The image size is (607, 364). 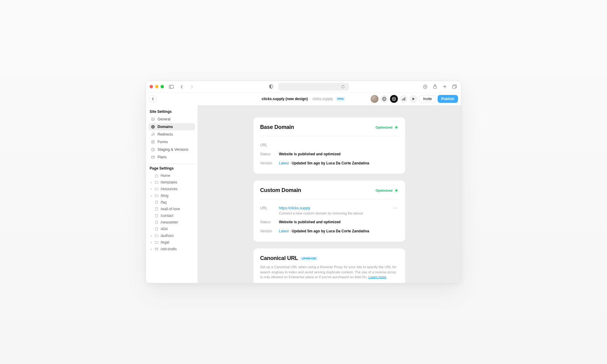 What do you see at coordinates (445, 87) in the screenshot?
I see `new-tab-icon` at bounding box center [445, 87].